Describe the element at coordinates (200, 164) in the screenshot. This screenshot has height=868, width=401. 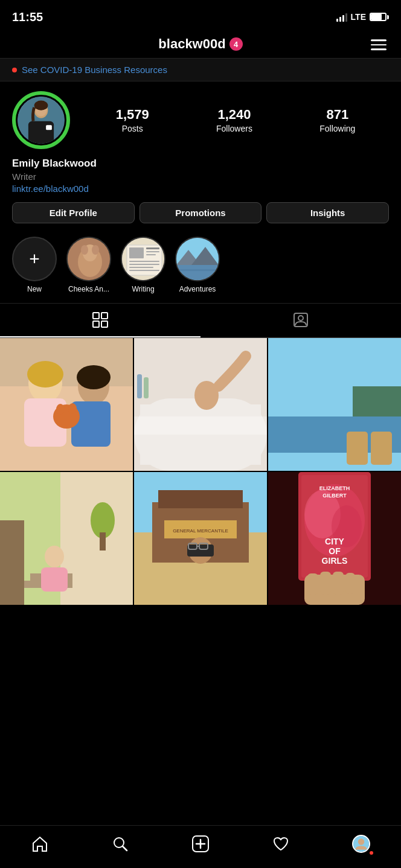
I see `profile-name: Emily Blackwood` at that location.